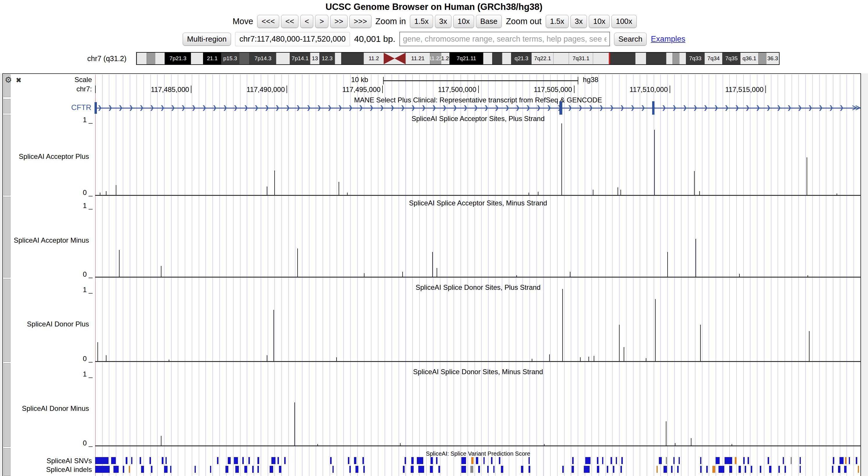 The width and height of the screenshot is (868, 476). I want to click on search-input, so click(505, 39).